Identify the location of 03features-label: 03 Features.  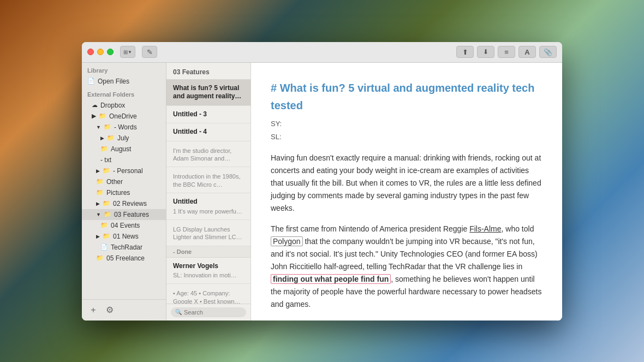
(132, 215).